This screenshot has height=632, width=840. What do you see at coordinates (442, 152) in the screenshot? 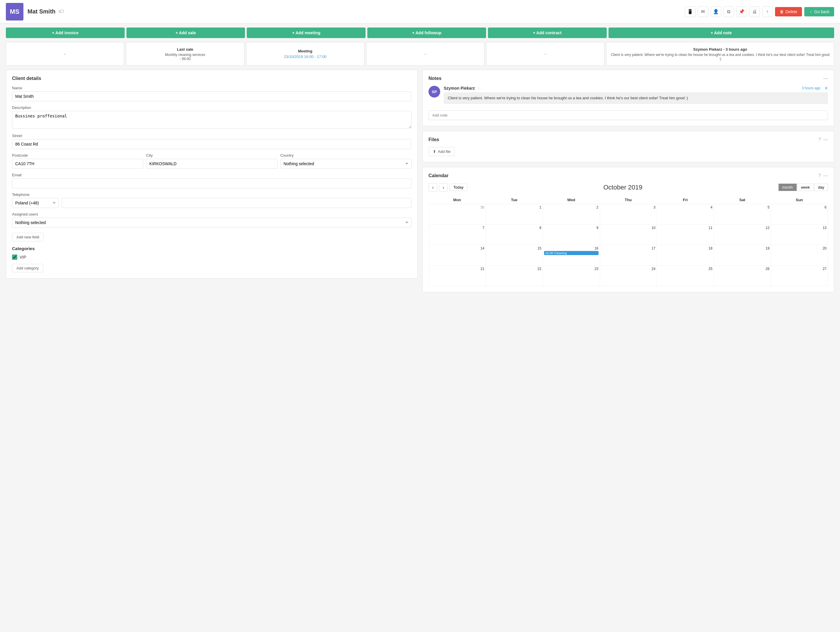
I see `add-file-button: ⬆ Add file` at bounding box center [442, 152].